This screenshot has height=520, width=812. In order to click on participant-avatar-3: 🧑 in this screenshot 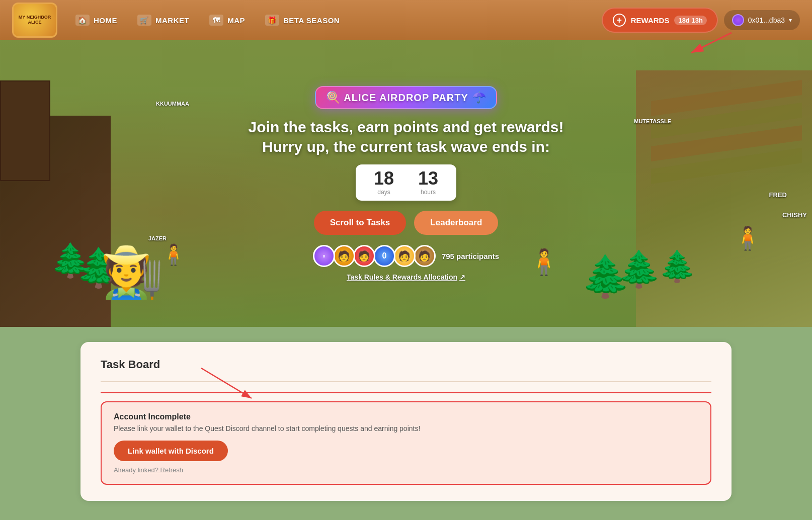, I will do `click(364, 256)`.